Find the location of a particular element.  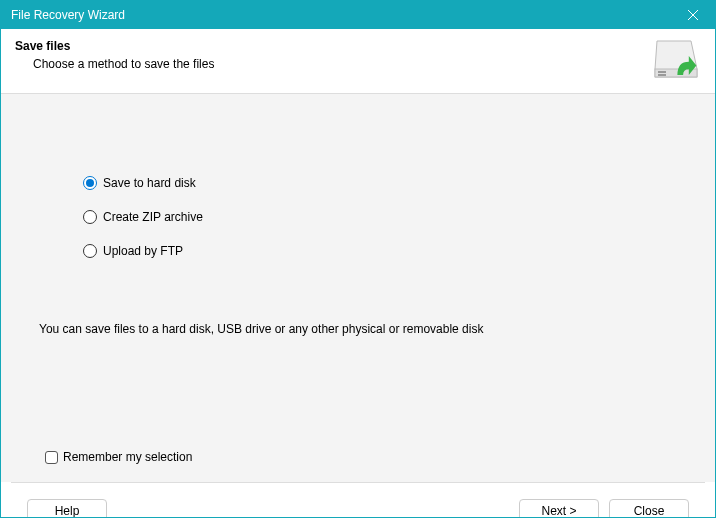

window-title: File Recovery Wizard is located at coordinates (68, 15).